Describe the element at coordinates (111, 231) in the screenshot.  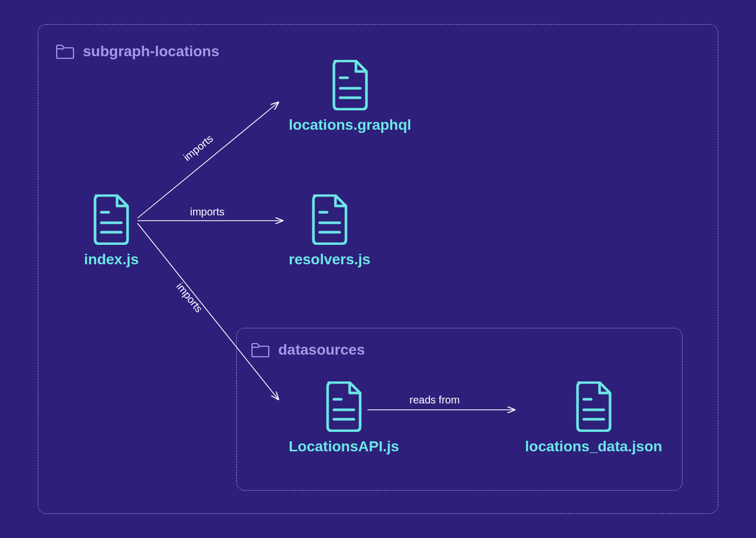
I see `file-node-index: index.js` at that location.